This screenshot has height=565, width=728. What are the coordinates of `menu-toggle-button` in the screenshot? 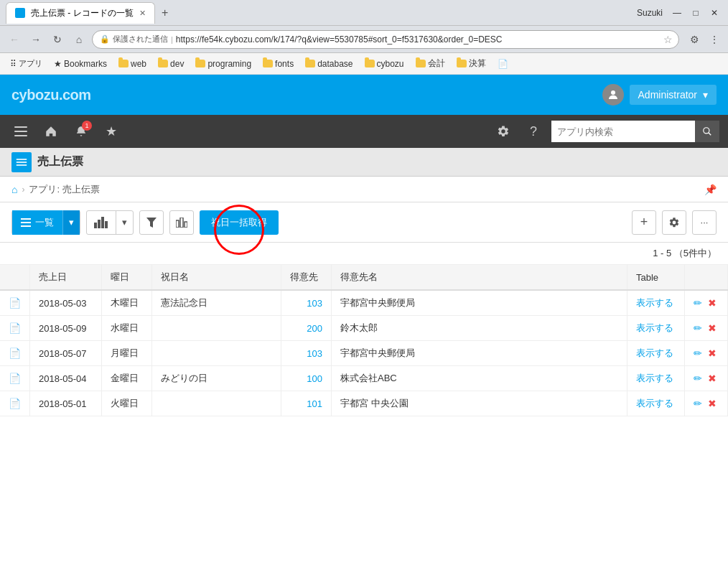 It's located at (21, 131).